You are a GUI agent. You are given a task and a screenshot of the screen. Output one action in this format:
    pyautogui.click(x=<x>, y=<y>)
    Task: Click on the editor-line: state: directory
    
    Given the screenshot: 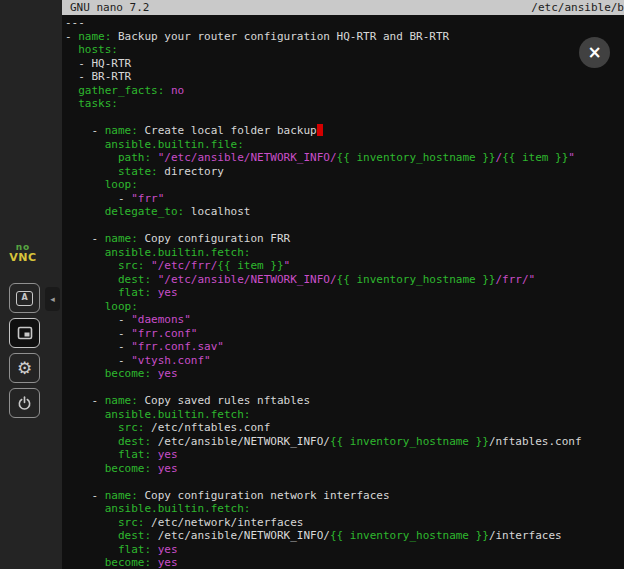 What is the action you would take?
    pyautogui.click(x=344, y=172)
    